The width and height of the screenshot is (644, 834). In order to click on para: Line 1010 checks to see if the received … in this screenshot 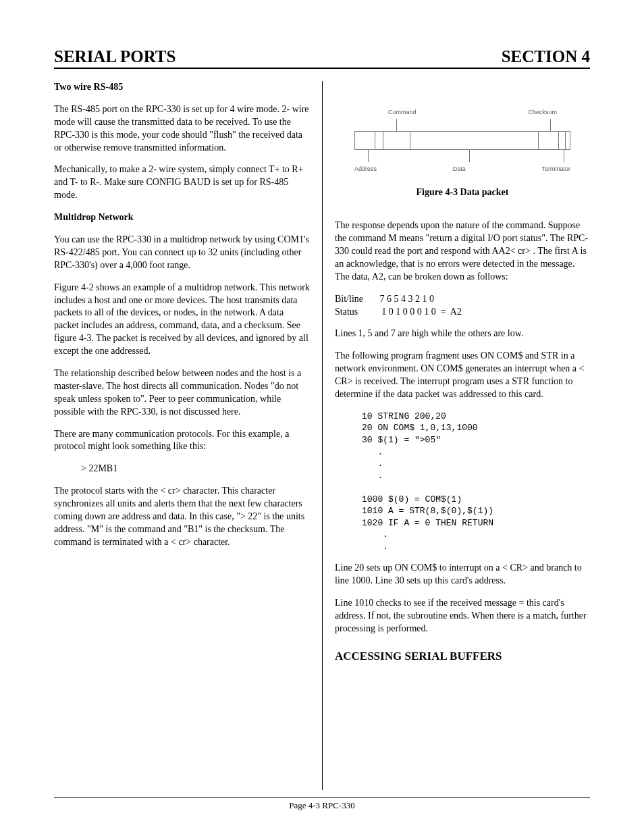, I will do `click(462, 616)`.